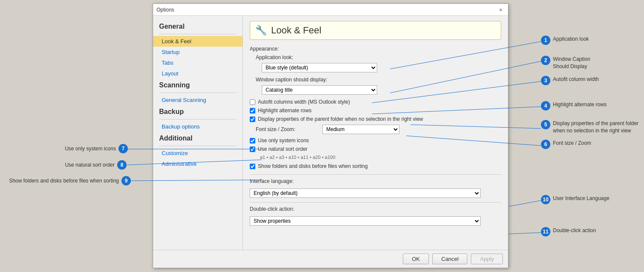 Image resolution: width=644 pixels, height=272 pixels. Describe the element at coordinates (581, 199) in the screenshot. I see `callout-text-10: User Interface Language` at that location.